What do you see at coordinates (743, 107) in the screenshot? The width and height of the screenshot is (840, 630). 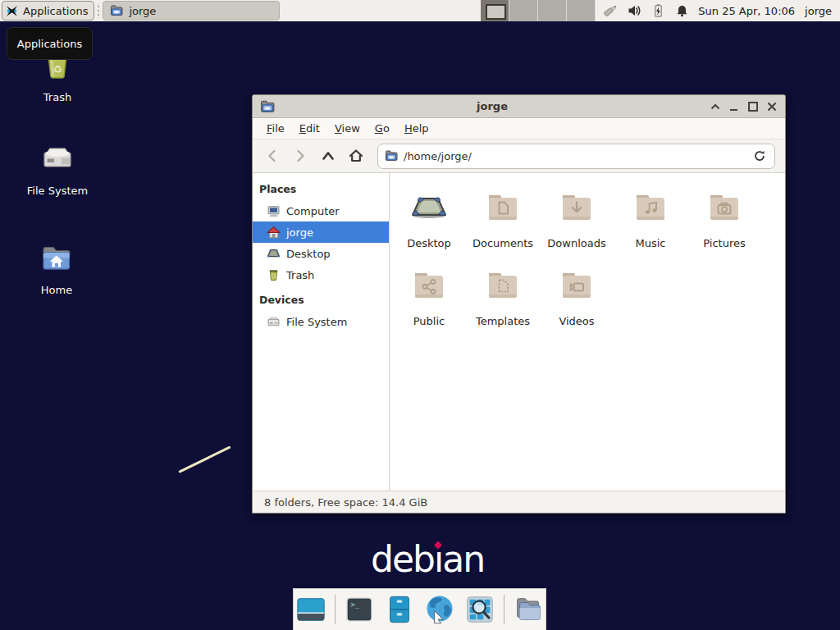 I see `window-controls` at bounding box center [743, 107].